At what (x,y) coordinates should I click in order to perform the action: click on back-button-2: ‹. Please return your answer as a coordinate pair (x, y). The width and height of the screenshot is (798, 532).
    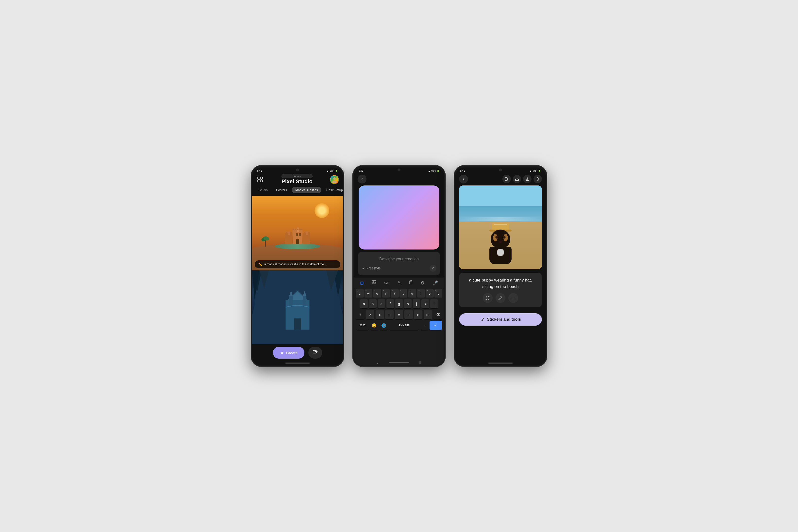
    Looking at the image, I should click on (362, 179).